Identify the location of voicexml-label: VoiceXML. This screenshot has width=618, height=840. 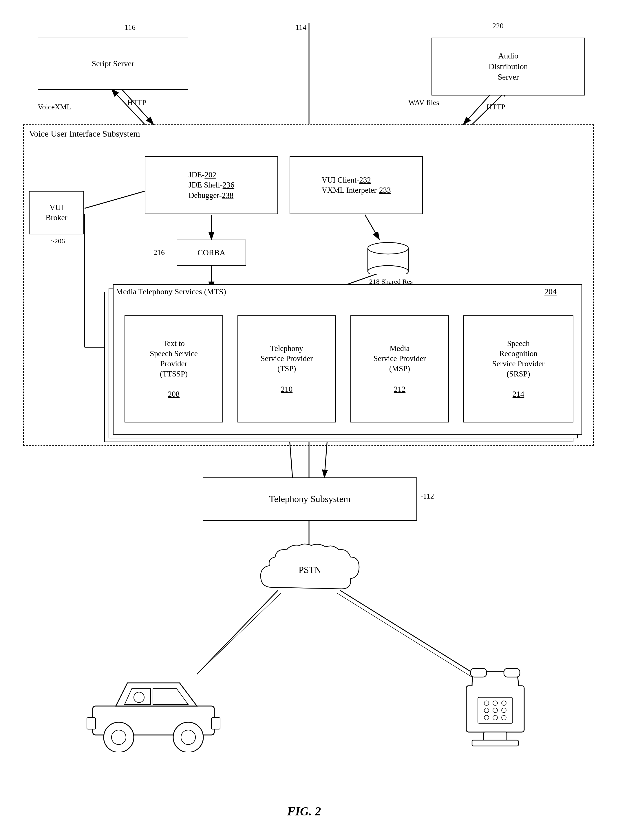
(55, 107).